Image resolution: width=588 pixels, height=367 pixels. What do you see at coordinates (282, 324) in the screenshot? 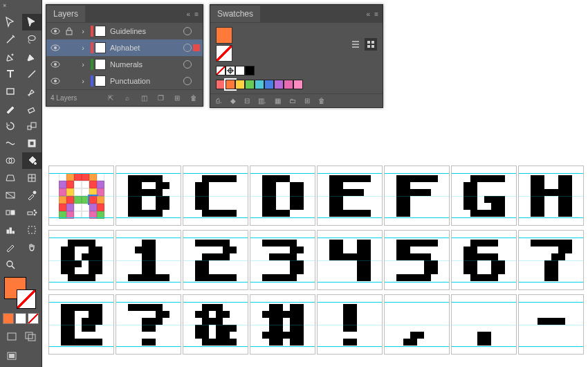
I see `glyph-cell-hash` at bounding box center [282, 324].